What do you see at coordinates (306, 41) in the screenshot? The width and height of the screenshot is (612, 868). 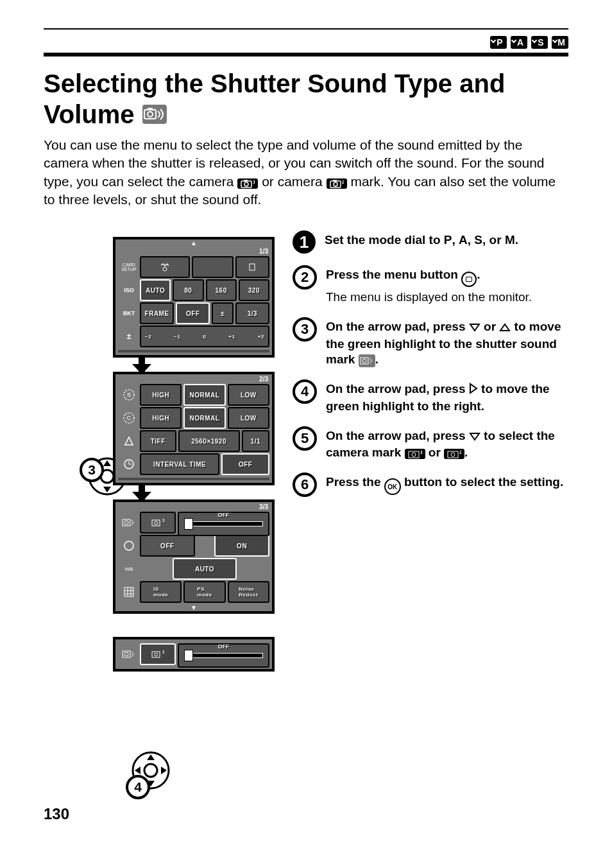 I see `mode-dial-badges: P A S M` at bounding box center [306, 41].